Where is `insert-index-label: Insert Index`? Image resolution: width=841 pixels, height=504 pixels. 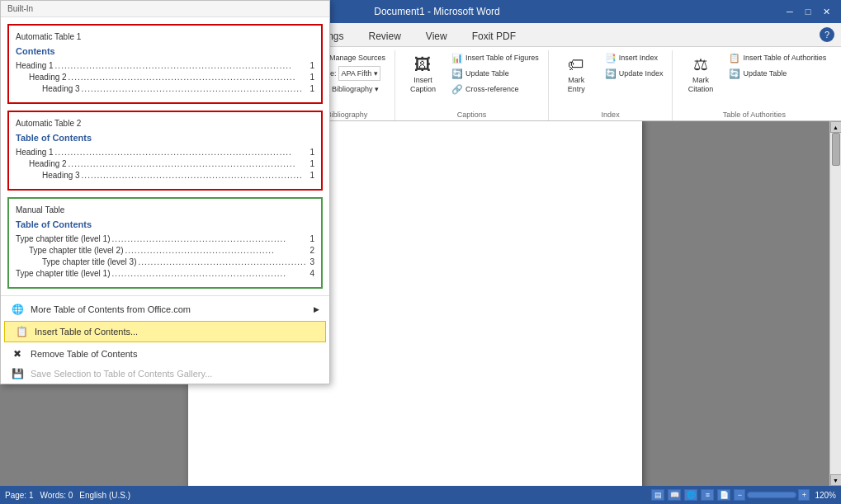 insert-index-label: Insert Index is located at coordinates (639, 58).